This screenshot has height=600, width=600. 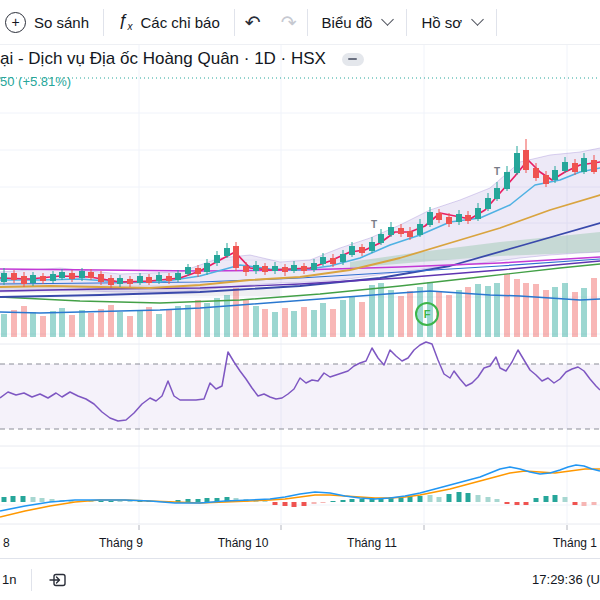 I want to click on bottom-toolbar: 1n 17:29:36 (U, so click(x=300, y=579).